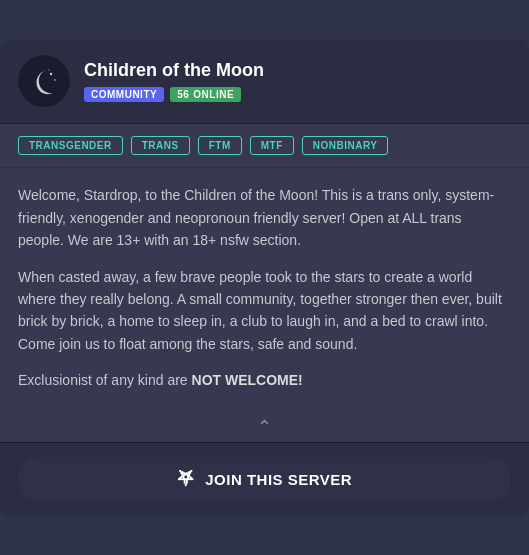 The width and height of the screenshot is (529, 555). Describe the element at coordinates (105, 380) in the screenshot. I see `exclusionist-text: Exclusionist of any kind are` at that location.